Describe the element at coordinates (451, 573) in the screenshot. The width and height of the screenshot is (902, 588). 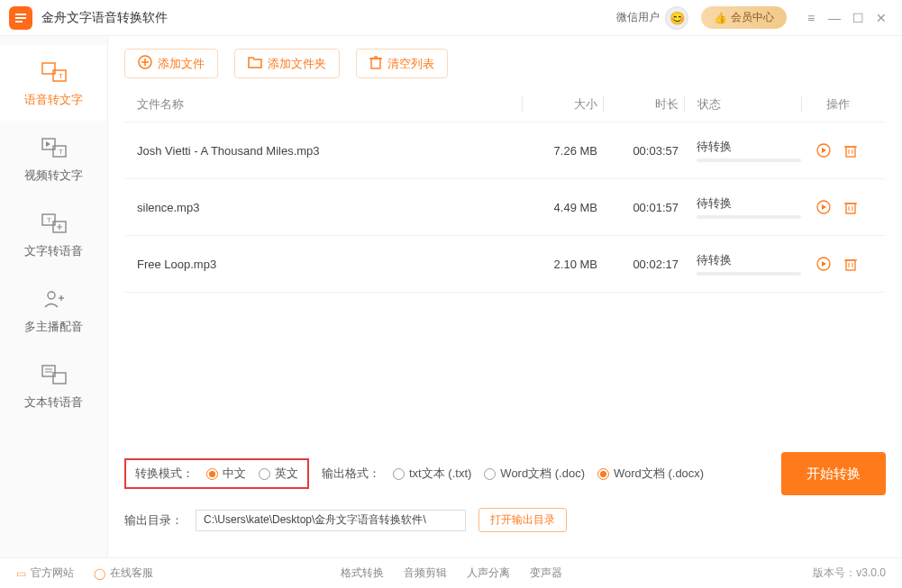
I see `footer: ▭ 官方网站 ◯ 在线客服 格式转换 音频剪辑 人声分离 变声器 版本号：v3.…` at that location.